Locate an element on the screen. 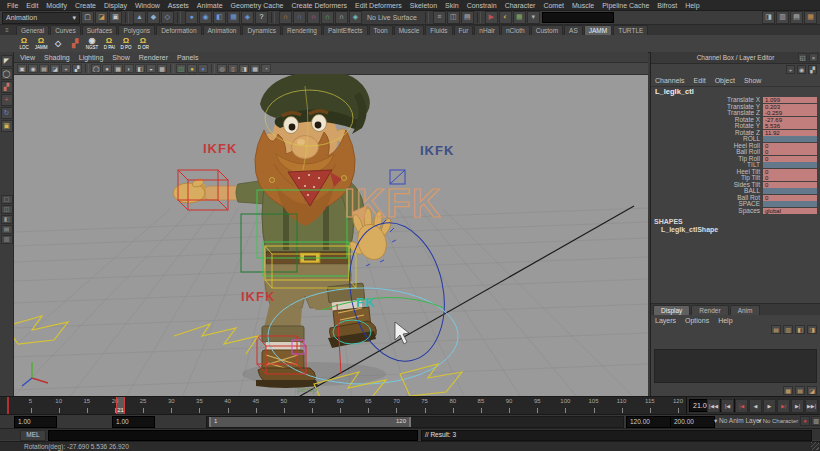 This screenshot has width=820, height=451. animation-preferences-button: ▥ is located at coordinates (816, 421).